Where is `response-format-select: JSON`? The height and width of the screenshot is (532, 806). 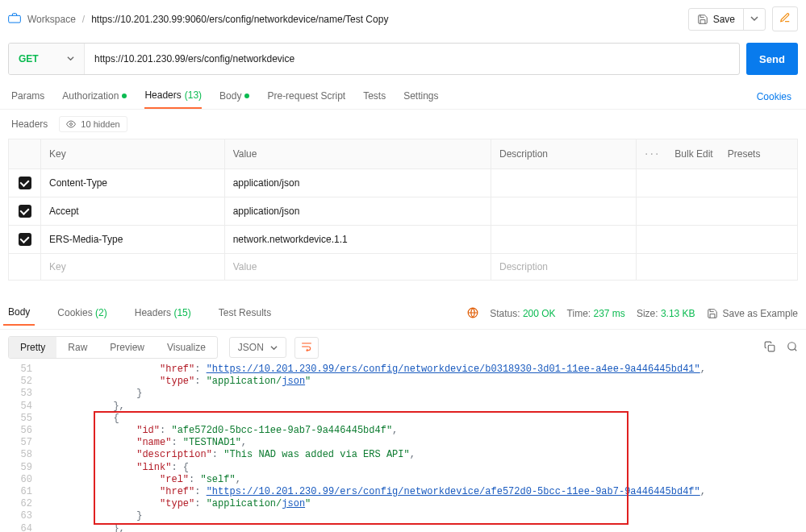 response-format-select: JSON is located at coordinates (258, 347).